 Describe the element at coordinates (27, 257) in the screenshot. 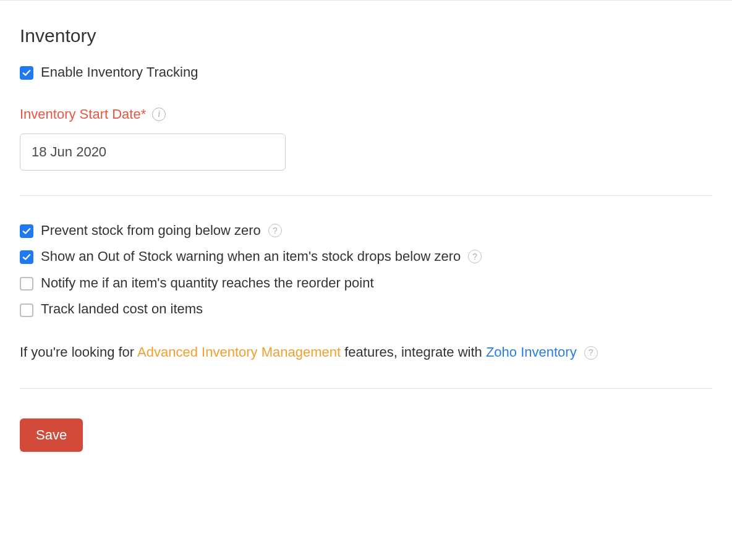

I see `out-of-stock-warning-checkbox` at that location.